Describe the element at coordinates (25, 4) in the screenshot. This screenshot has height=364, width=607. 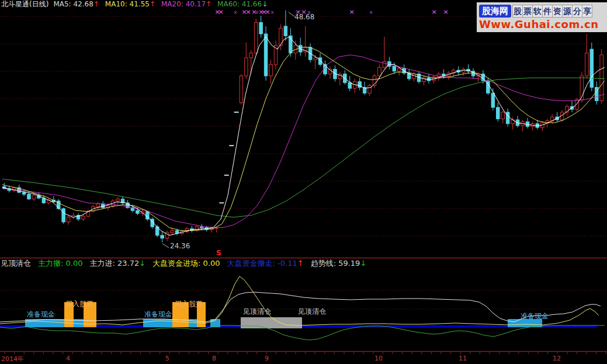
I see `stock-title: 北斗星通(日线)` at that location.